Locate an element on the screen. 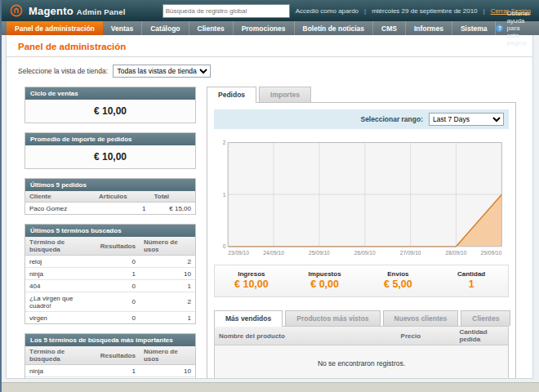 This screenshot has height=392, width=539. total-value: € 0,00 is located at coordinates (325, 284).